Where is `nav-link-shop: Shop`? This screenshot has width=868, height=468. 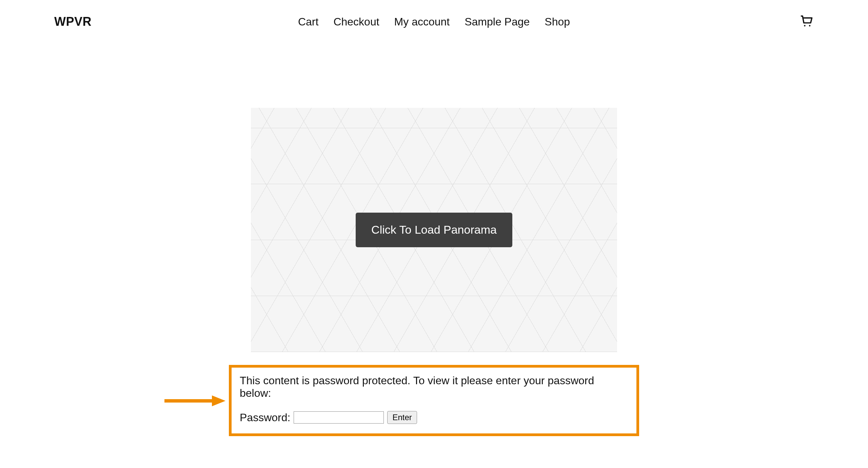 nav-link-shop: Shop is located at coordinates (557, 22).